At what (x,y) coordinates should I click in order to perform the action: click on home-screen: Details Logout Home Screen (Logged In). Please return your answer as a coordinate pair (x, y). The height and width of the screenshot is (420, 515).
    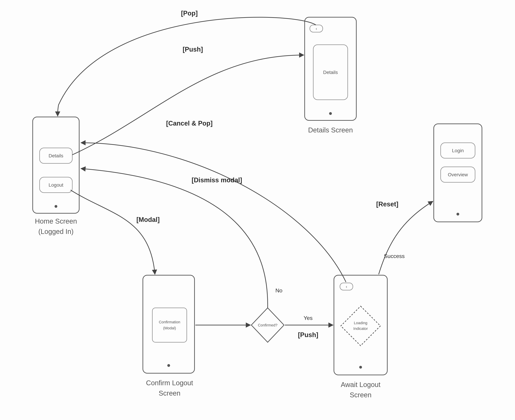
    Looking at the image, I should click on (56, 176).